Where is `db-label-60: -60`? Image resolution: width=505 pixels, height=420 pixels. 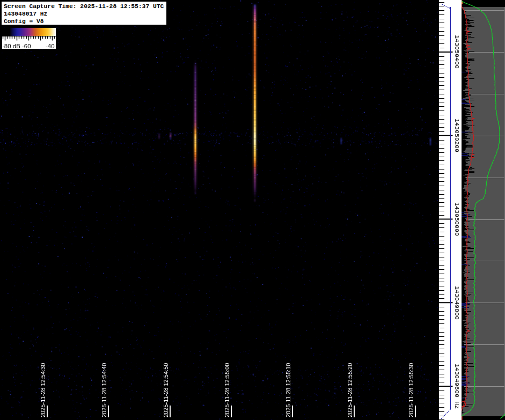 db-label-60: -60 is located at coordinates (27, 46).